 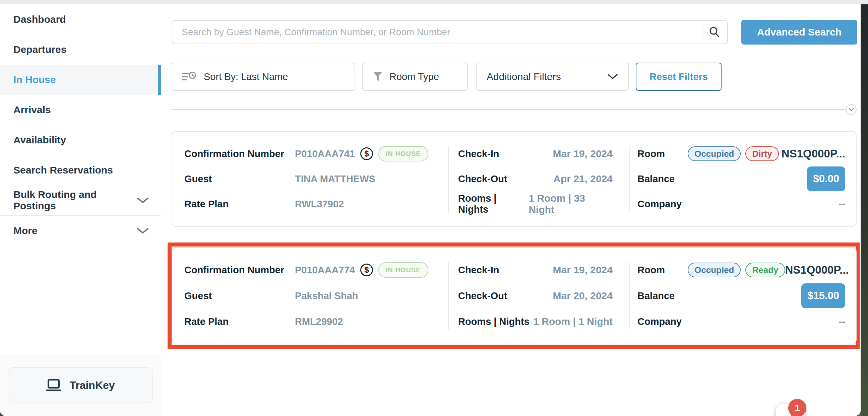 I want to click on search-icon, so click(x=714, y=32).